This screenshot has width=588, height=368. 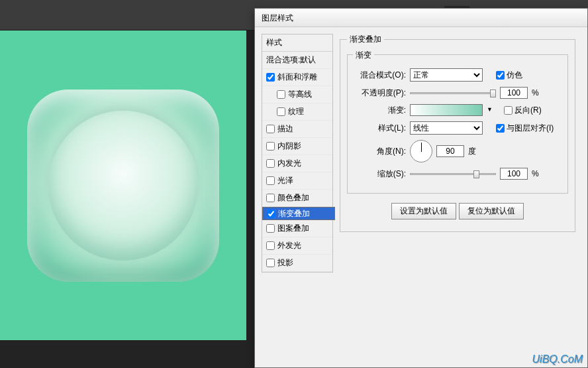 I want to click on styles-list: 样式 混合选项:默认 斜面和浮雕 等高线 纹理 描边 内阴影, so click(x=297, y=153).